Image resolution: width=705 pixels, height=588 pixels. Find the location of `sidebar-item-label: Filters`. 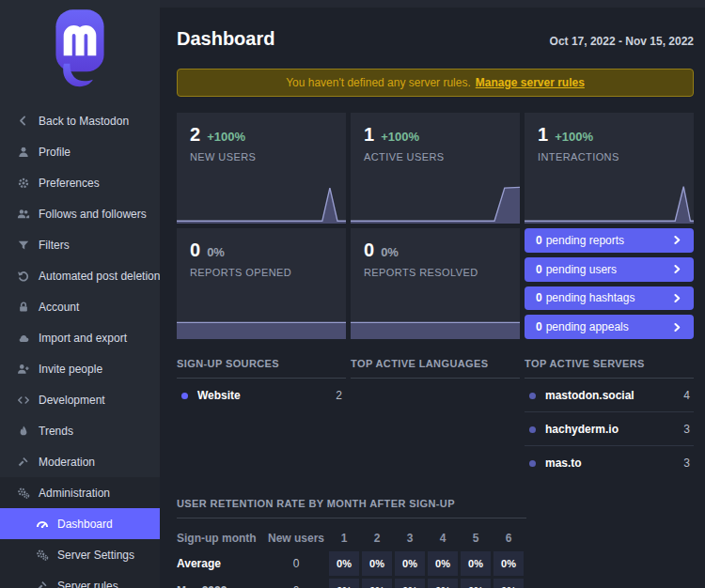

sidebar-item-label: Filters is located at coordinates (55, 245).